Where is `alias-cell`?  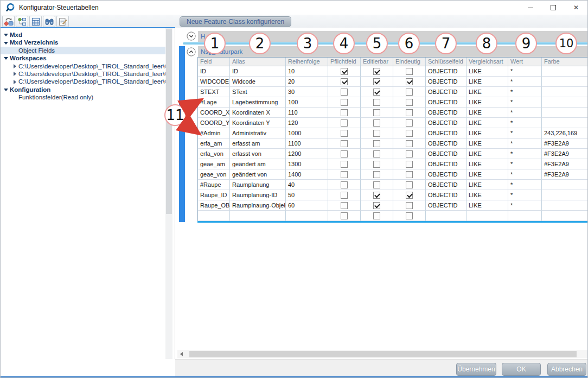 alias-cell is located at coordinates (258, 216).